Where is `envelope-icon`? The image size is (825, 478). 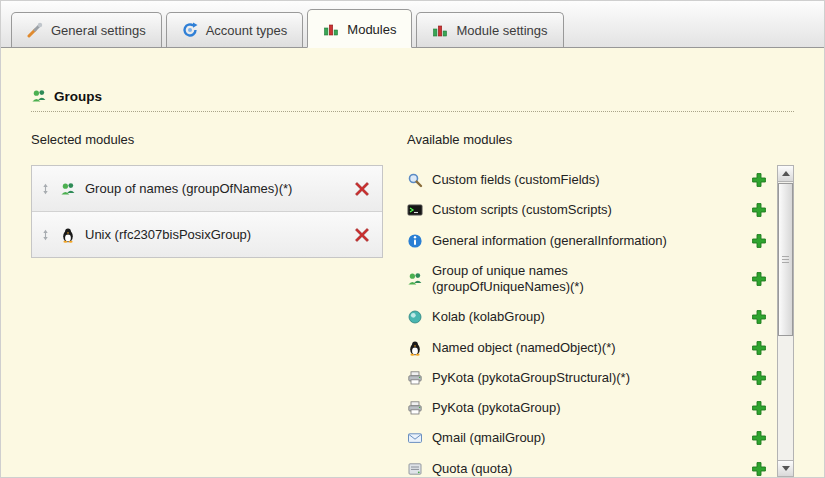
envelope-icon is located at coordinates (415, 438).